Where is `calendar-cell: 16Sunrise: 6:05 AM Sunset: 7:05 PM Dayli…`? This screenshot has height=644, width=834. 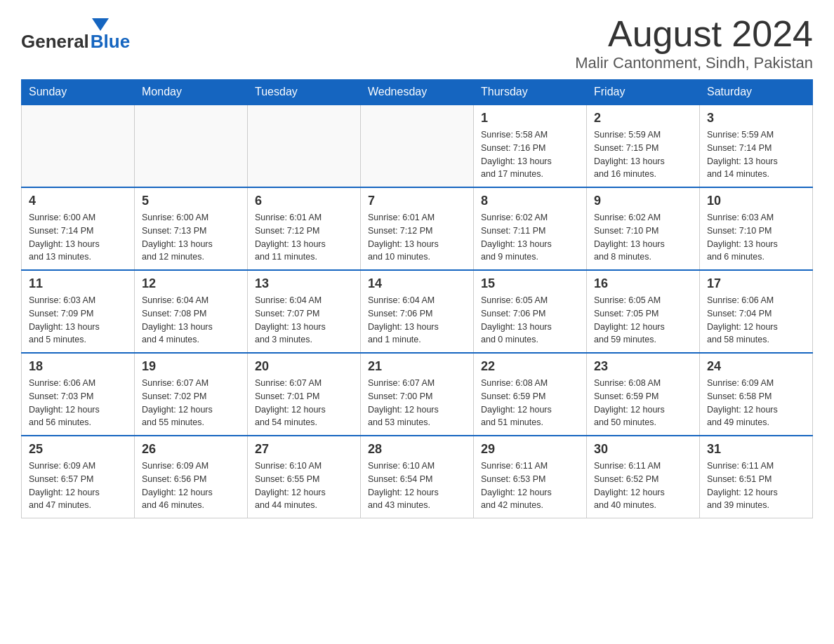 calendar-cell: 16Sunrise: 6:05 AM Sunset: 7:05 PM Dayli… is located at coordinates (643, 311).